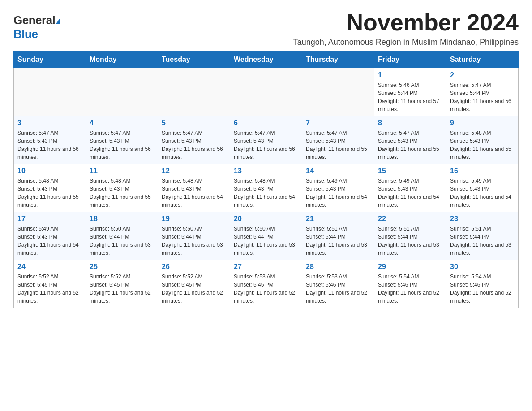 This screenshot has width=532, height=411. I want to click on calendar-cell-w3-d1: 10Sunrise: 5:48 AM Sunset: 5:43 PM Dayli…, so click(50, 188).